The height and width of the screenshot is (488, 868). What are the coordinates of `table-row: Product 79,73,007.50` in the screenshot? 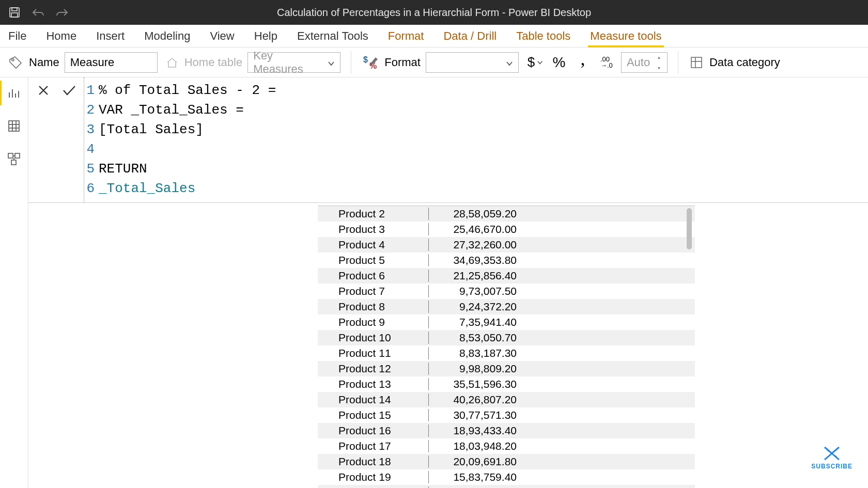 It's located at (506, 291).